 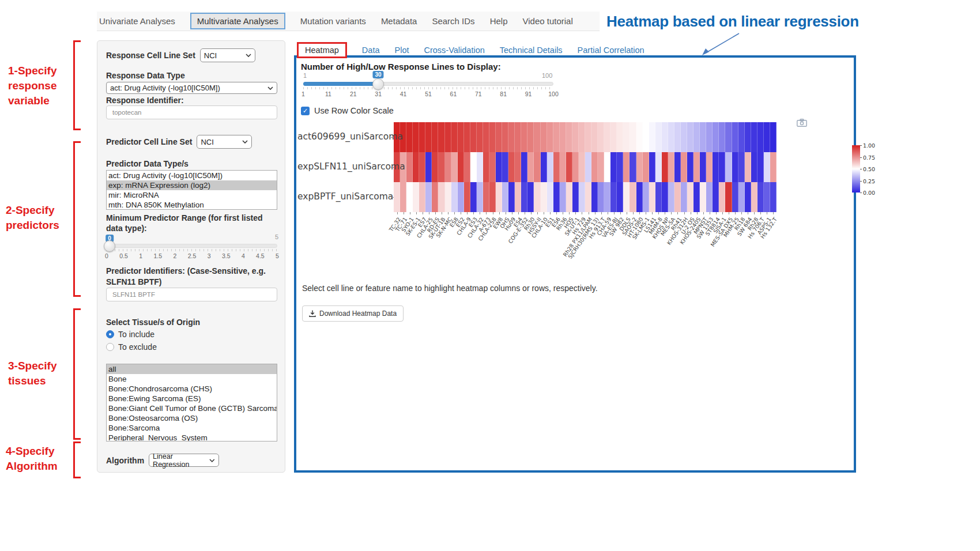 I want to click on tissue-option-bone-chondrosarcoma-chs: Bone:Chondrosarcoma (CHS), so click(x=191, y=388).